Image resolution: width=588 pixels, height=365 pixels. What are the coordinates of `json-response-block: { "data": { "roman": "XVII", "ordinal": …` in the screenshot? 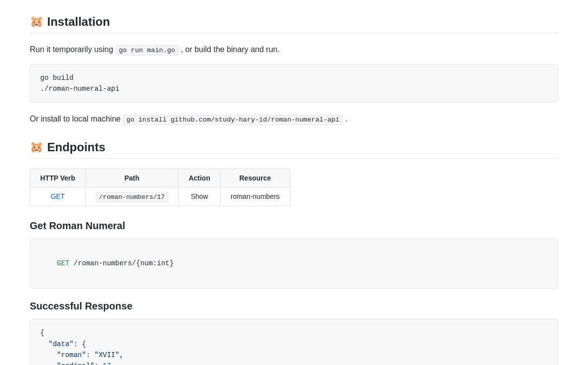 It's located at (294, 342).